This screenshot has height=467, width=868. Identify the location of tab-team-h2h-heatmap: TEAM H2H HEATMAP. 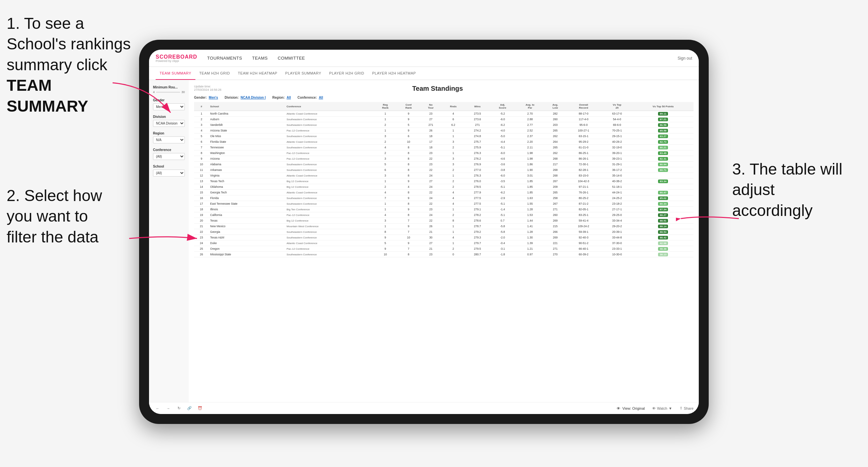
(257, 73).